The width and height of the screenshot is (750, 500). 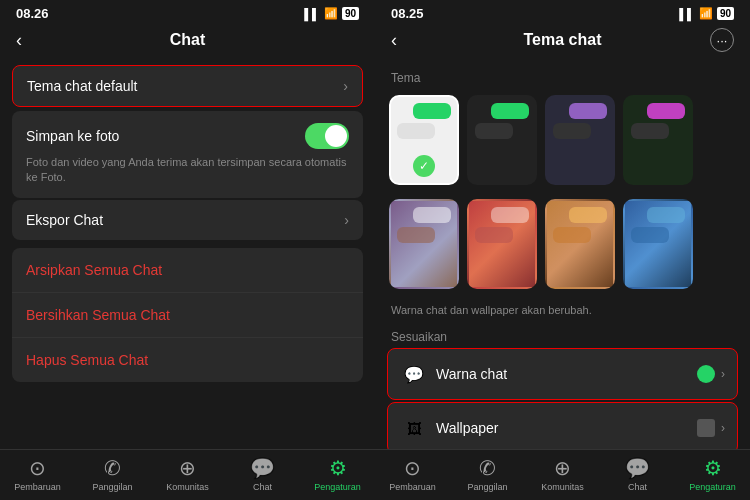 I want to click on left-back-button: ‹, so click(x=19, y=40).